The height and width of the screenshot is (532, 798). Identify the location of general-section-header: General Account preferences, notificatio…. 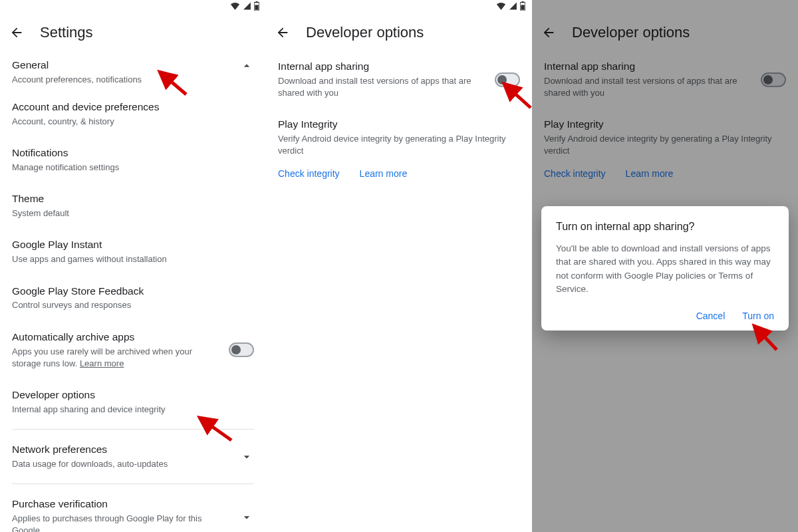
(133, 70).